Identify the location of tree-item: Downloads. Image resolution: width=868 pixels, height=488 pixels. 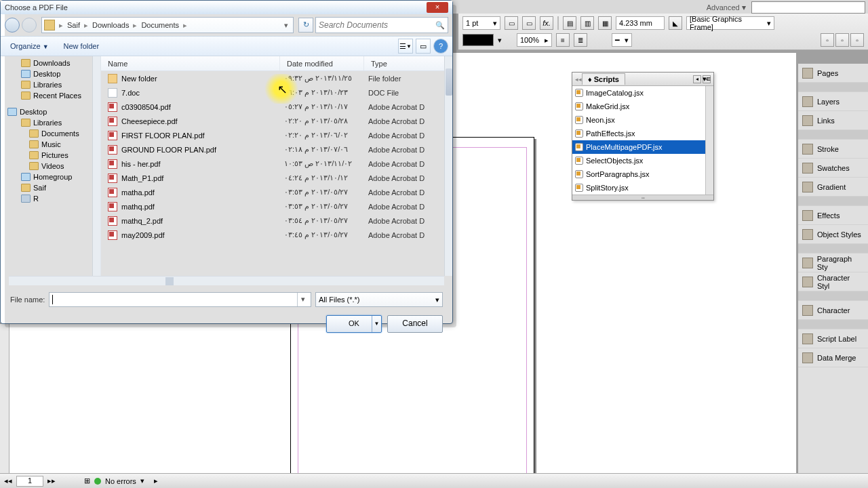
(50, 63).